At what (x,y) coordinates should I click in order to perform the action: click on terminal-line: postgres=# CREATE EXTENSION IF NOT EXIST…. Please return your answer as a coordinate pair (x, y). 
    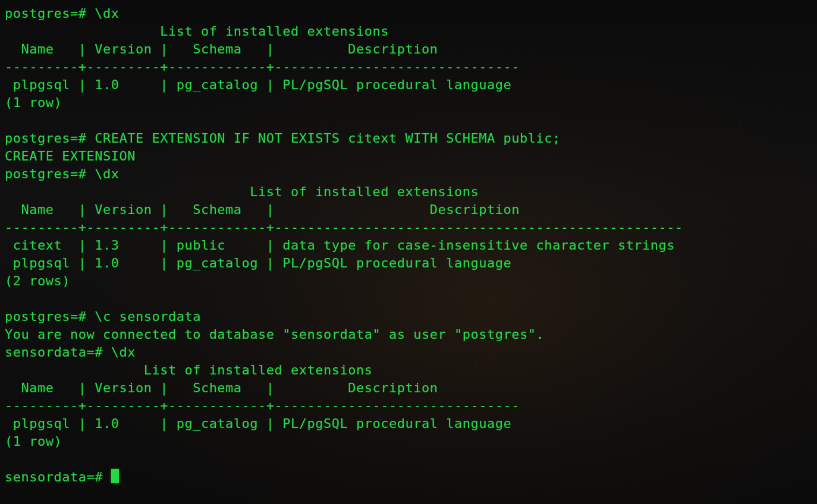
    Looking at the image, I should click on (283, 138).